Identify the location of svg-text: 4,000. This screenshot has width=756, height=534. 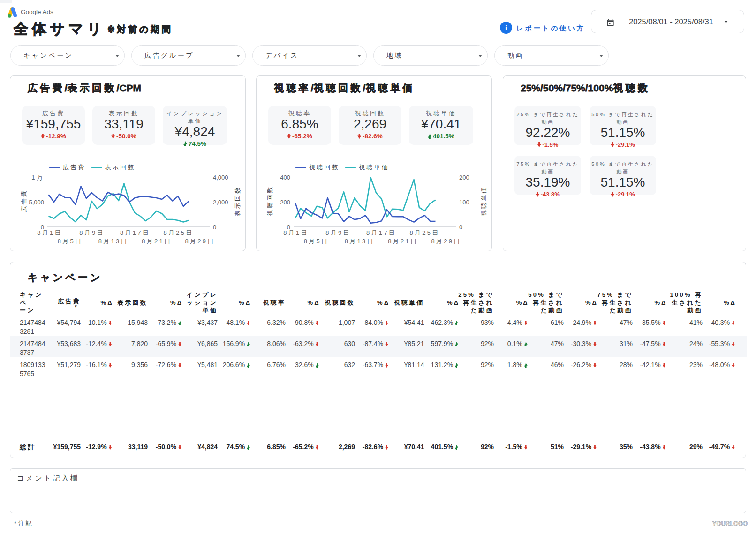
(220, 177).